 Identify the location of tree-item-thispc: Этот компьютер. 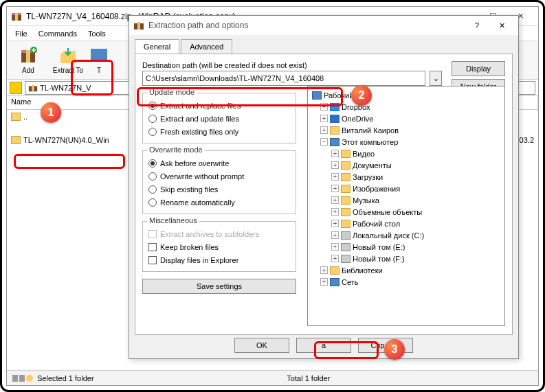
(370, 142).